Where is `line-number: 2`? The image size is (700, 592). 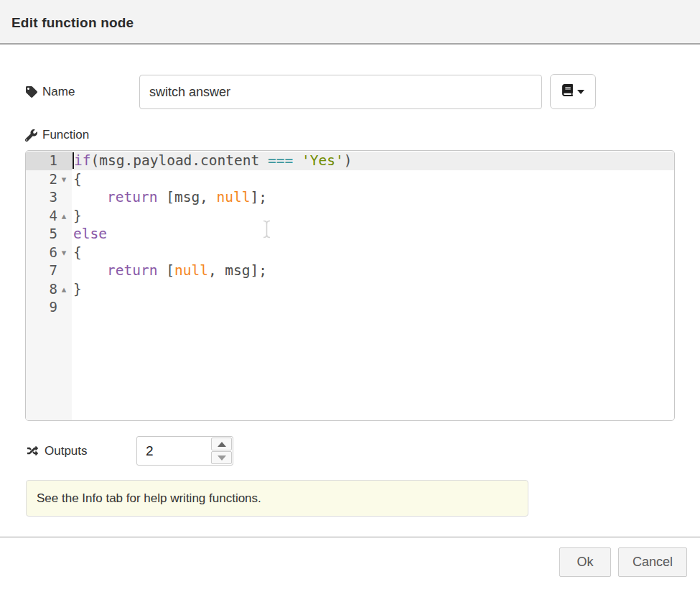
line-number: 2 is located at coordinates (42, 180).